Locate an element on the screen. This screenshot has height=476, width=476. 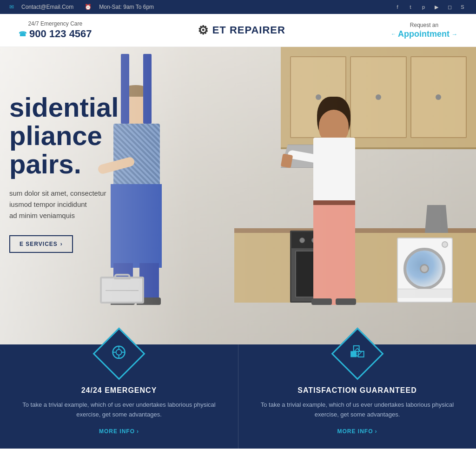
hours-text: Mon-Sat: 9am To 6pm is located at coordinates (126, 7).